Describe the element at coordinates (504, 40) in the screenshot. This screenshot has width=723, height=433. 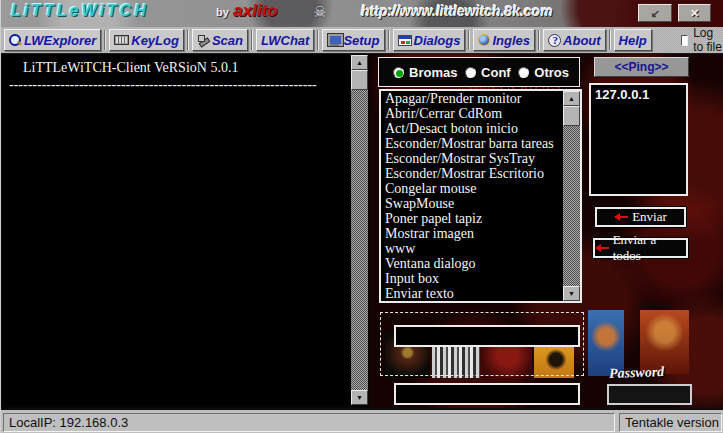
I see `toolbar-button-ingles: Ingles` at that location.